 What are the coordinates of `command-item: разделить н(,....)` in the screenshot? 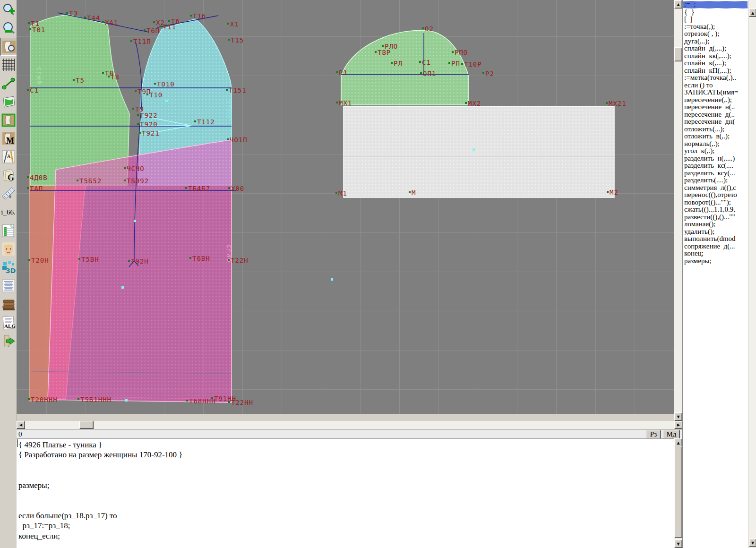 It's located at (715, 159).